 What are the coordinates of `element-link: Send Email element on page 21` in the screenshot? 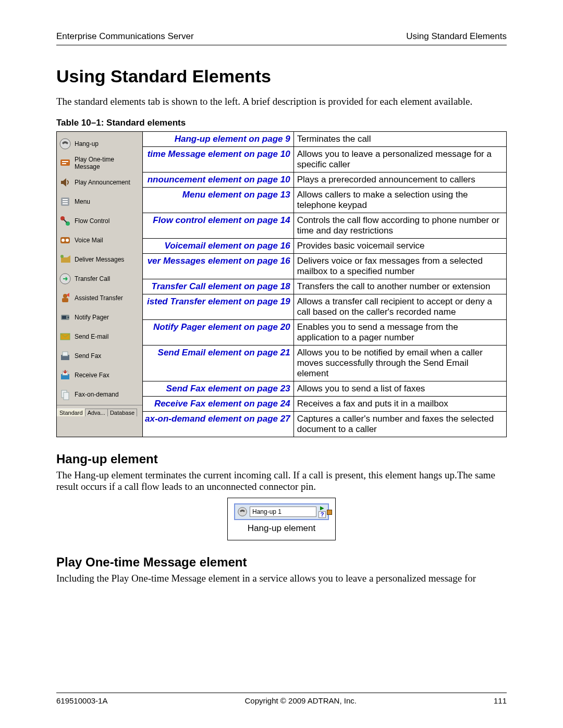 It's located at (218, 364).